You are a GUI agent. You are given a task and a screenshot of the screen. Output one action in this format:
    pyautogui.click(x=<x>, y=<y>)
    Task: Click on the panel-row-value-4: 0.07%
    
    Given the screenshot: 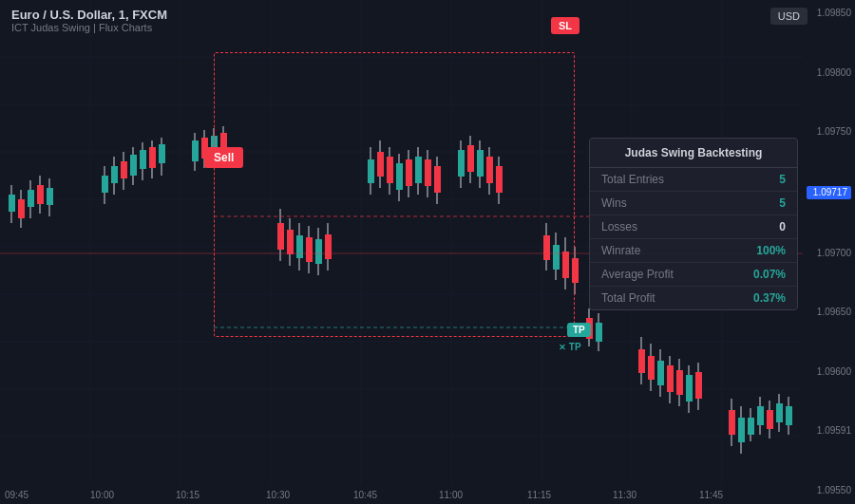 What is the action you would take?
    pyautogui.click(x=770, y=274)
    